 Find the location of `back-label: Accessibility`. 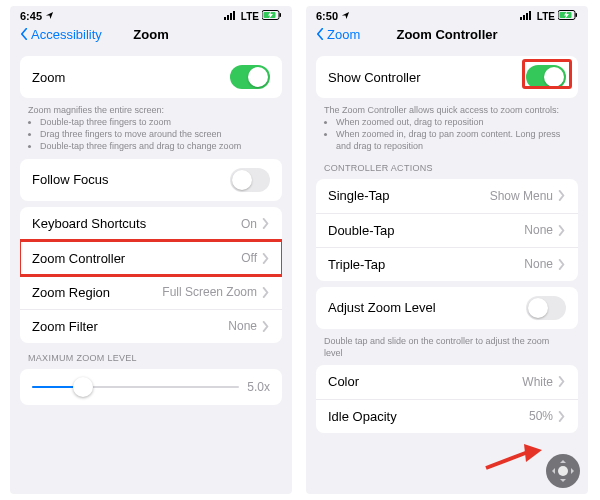

back-label: Accessibility is located at coordinates (66, 34).